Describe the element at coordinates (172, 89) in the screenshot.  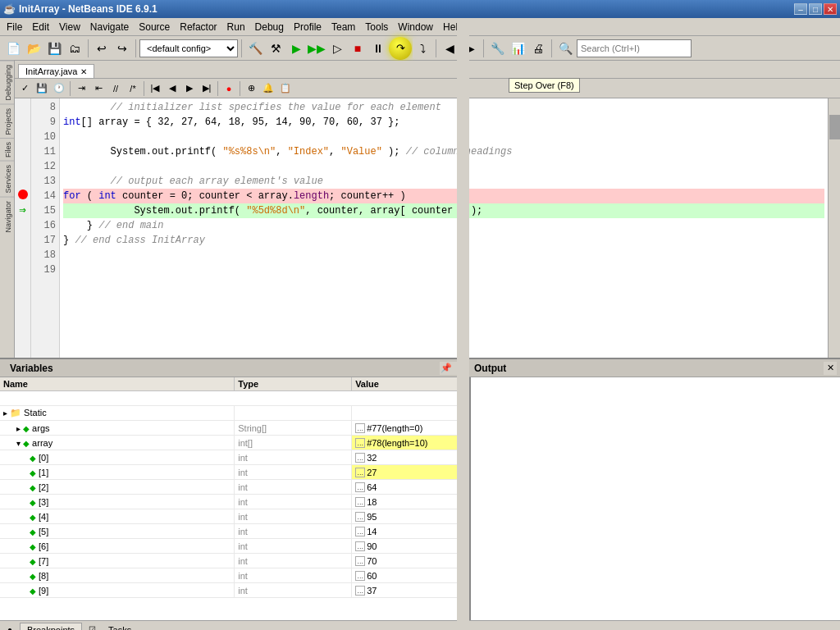
I see `etb-prev: ◀` at that location.